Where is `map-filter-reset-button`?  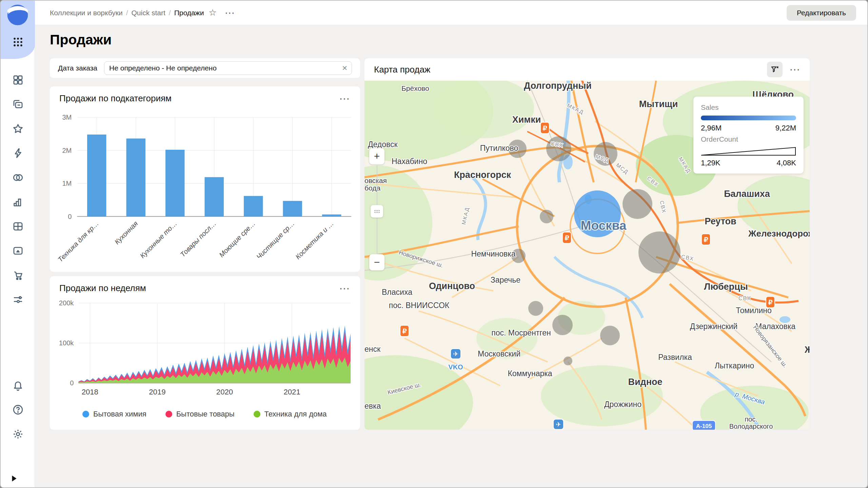 map-filter-reset-button is located at coordinates (775, 69).